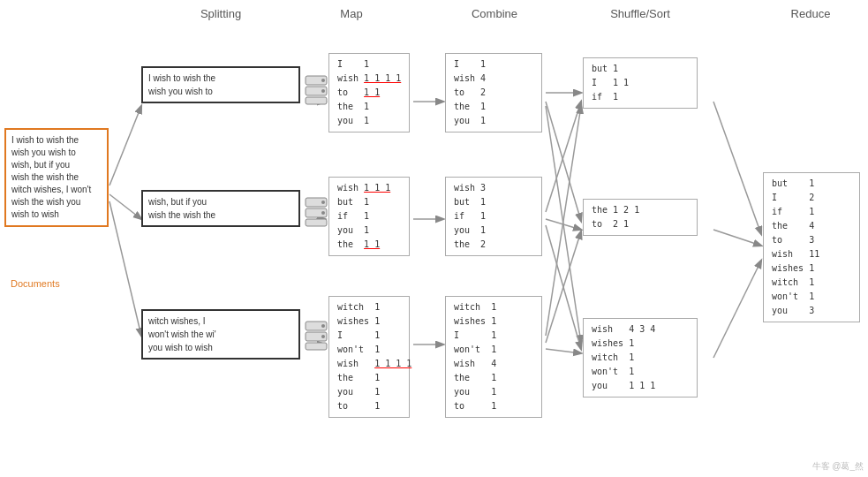 The image size is (868, 477). What do you see at coordinates (221, 208) in the screenshot?
I see `split-box-2: wish, but if youwish the wish the` at bounding box center [221, 208].